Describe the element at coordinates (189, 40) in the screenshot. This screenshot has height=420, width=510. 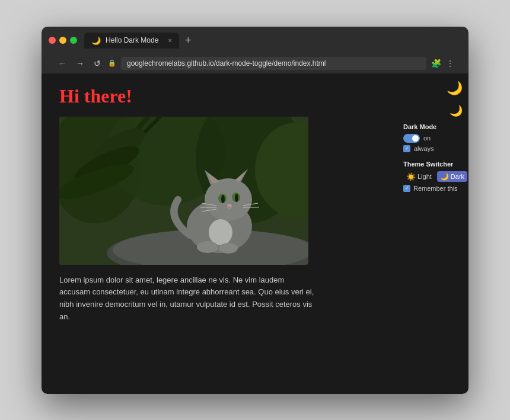
I see `new-tab-button: +` at that location.